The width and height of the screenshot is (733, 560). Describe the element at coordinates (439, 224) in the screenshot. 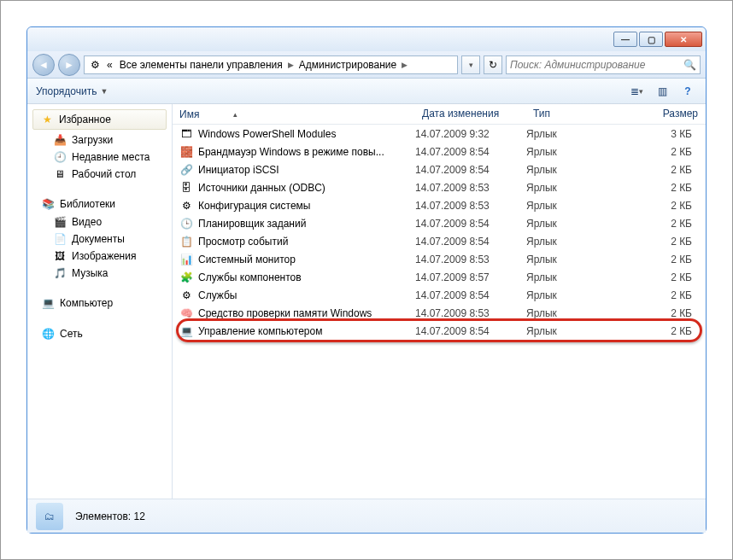

I see `file-row: 🕒Планировщик заданий14.07.2009 8:54Ярлык…` at that location.